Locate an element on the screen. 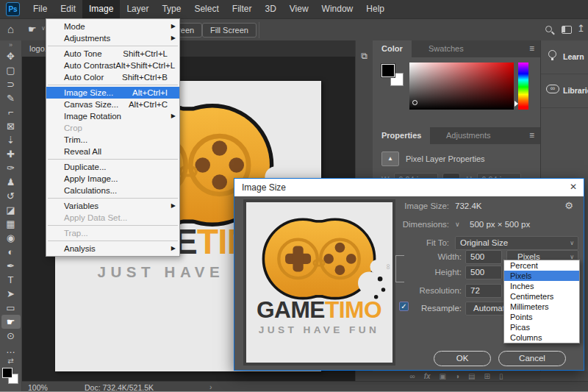 The width and height of the screenshot is (588, 392). unit-option-pixels: Pixels is located at coordinates (542, 276).